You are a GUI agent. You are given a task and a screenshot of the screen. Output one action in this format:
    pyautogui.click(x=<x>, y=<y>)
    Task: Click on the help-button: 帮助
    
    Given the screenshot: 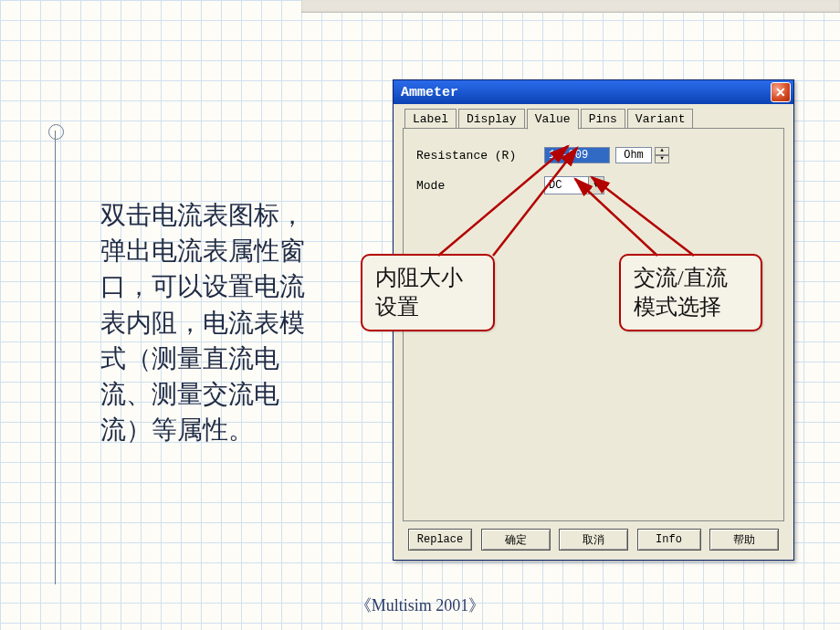 What is the action you would take?
    pyautogui.click(x=744, y=540)
    